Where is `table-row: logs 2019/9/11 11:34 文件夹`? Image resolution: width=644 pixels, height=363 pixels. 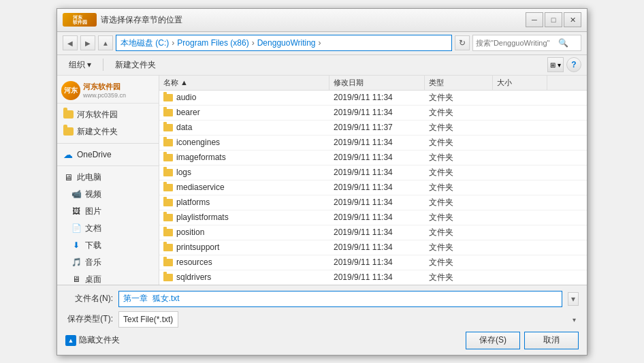
table-row: logs 2019/9/11 11:34 文件夹 is located at coordinates (373, 173).